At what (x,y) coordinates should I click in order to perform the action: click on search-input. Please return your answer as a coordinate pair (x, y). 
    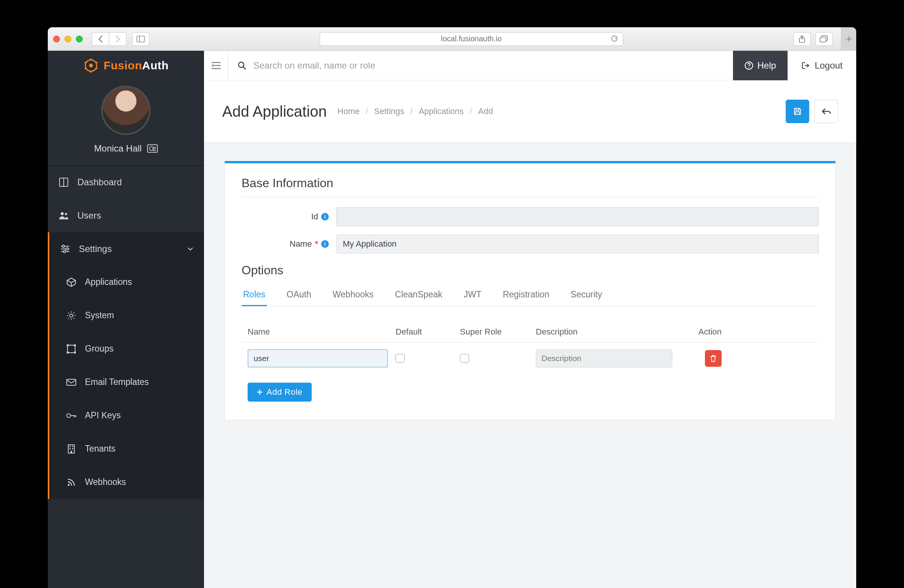
    Looking at the image, I should click on (488, 66).